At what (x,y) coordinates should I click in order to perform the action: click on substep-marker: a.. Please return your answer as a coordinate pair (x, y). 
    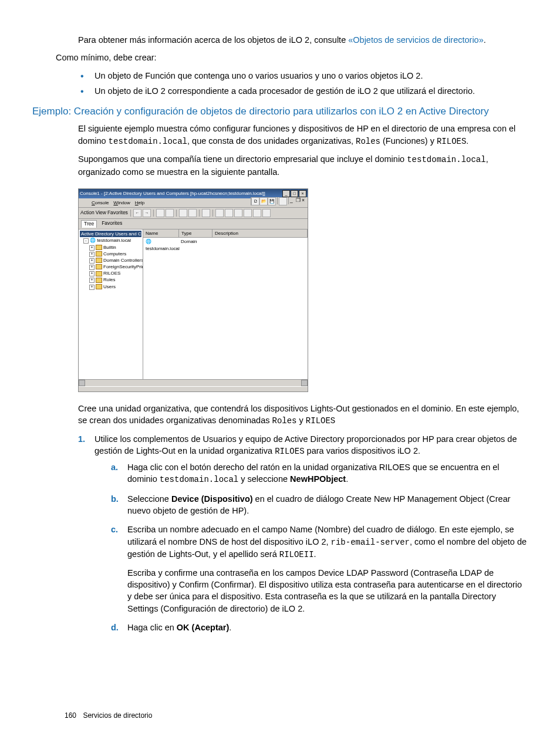
    Looking at the image, I should click on (114, 467).